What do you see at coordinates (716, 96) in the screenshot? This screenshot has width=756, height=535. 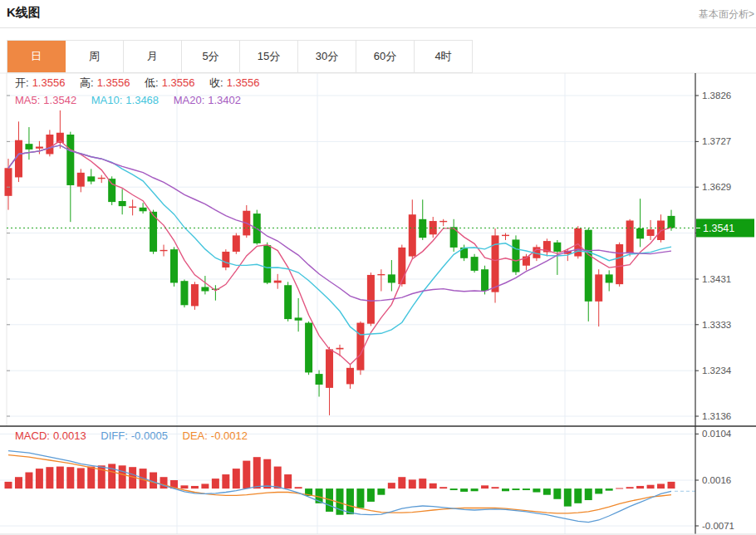 I see `price-tick-label: 1.3826` at bounding box center [716, 96].